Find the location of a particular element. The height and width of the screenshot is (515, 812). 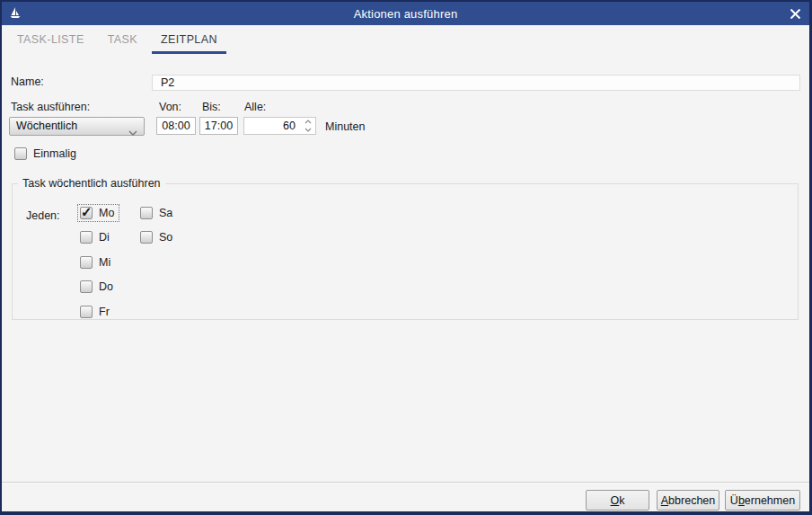

day-checkbox-row-mi: ✓ Mi is located at coordinates (97, 262).